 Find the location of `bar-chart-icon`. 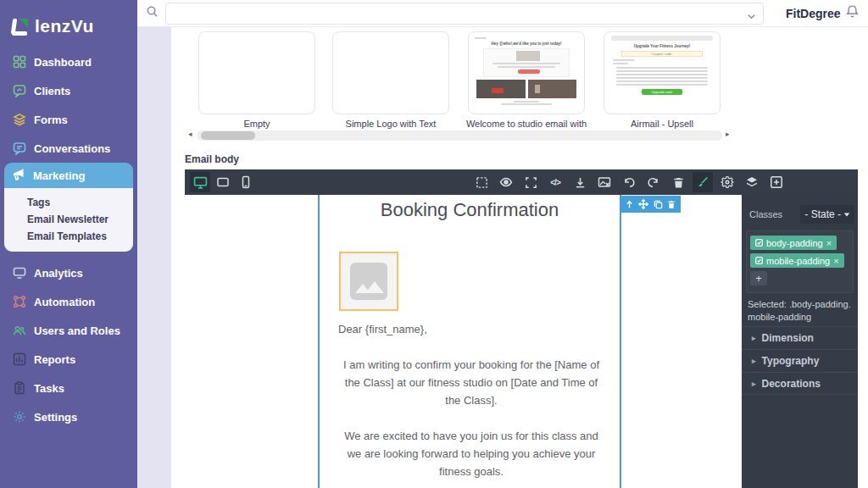

bar-chart-icon is located at coordinates (19, 359).